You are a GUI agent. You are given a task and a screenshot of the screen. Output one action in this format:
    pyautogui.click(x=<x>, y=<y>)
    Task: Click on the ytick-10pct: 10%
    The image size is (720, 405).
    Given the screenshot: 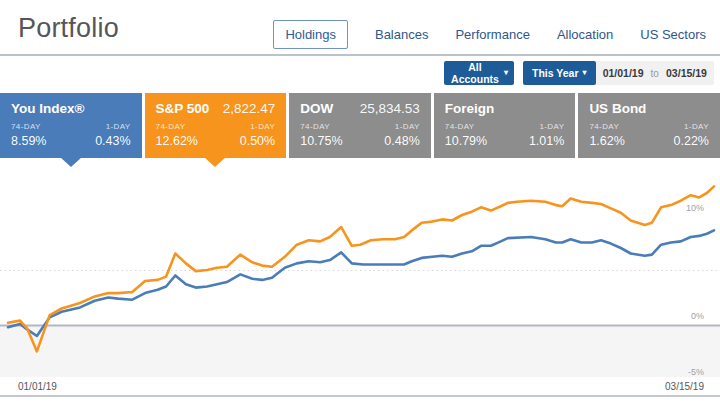 What is the action you would take?
    pyautogui.click(x=695, y=208)
    